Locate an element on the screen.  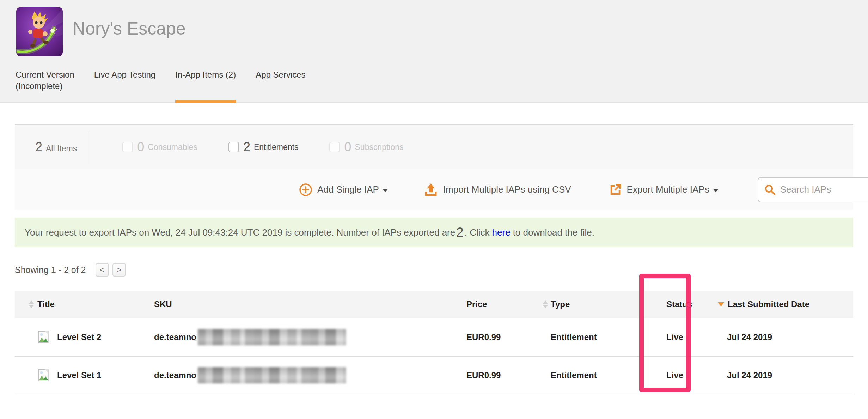
table-row-level-set-1: Level Set 1 de.teamno EUR0.99 Entitlemen… is located at coordinates (434, 376).